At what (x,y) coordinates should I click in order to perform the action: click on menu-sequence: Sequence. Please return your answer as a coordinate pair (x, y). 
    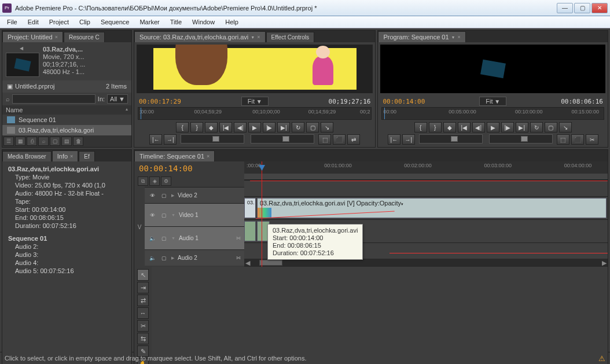
    Looking at the image, I should click on (115, 22).